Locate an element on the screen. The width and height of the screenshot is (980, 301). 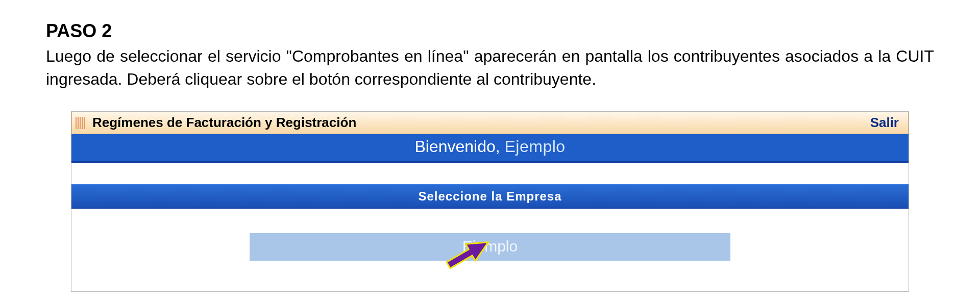
exit-link: Salir is located at coordinates (885, 122).